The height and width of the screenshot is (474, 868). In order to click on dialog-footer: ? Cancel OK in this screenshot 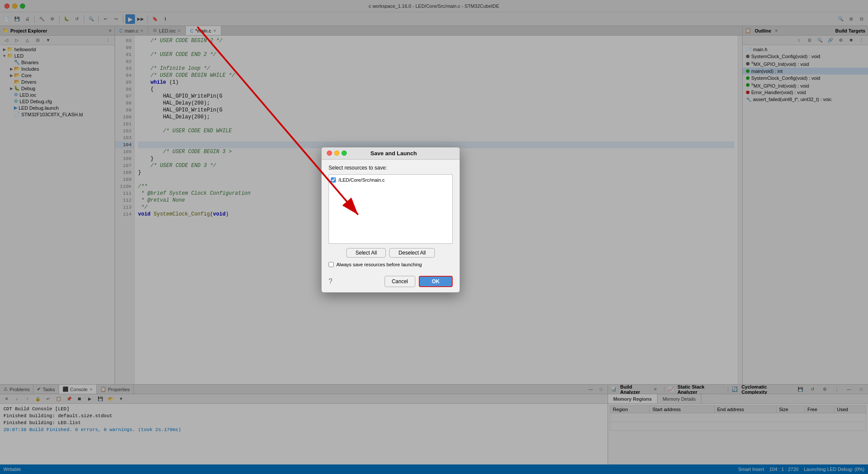, I will do `click(391, 282)`.